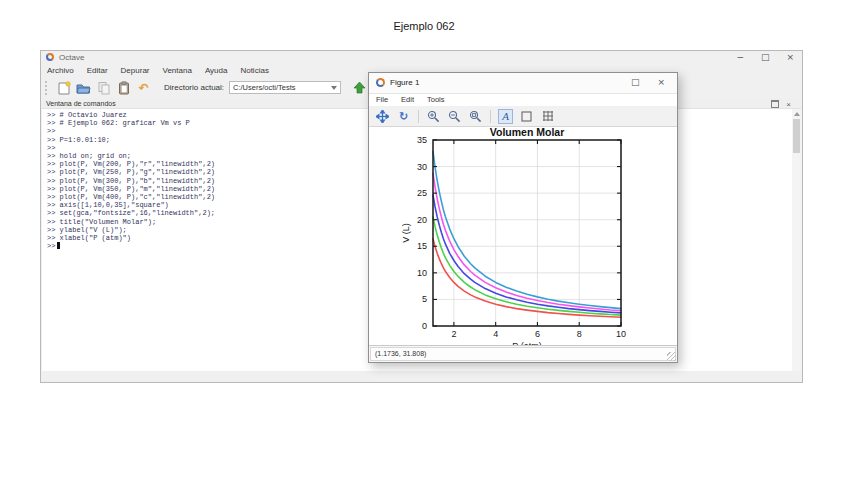  I want to click on copy-icon, so click(104, 88).